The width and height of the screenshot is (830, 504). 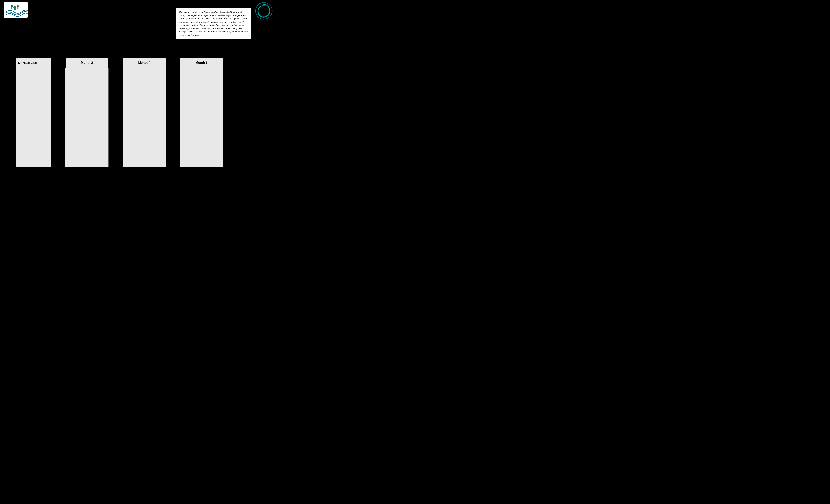 I want to click on col-header-month6: Month 6, so click(x=201, y=63).